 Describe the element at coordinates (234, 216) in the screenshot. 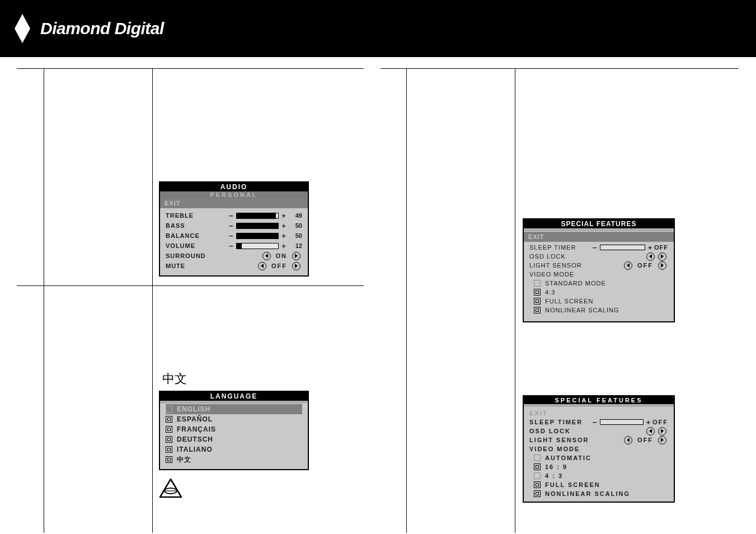

I see `audio-treble-row: TREBLE−+49` at that location.